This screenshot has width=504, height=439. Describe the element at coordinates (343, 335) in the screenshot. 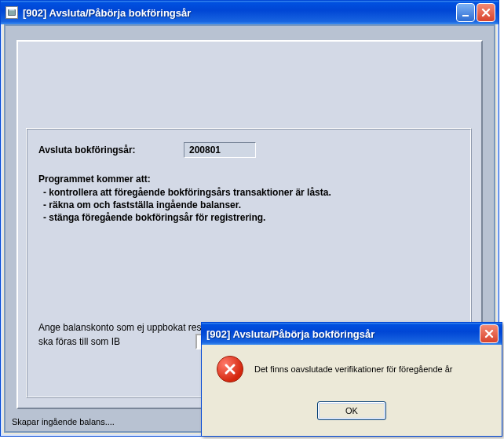

I see `dialog-title: [902] Avsluta/Påbörja bokföringsår` at that location.